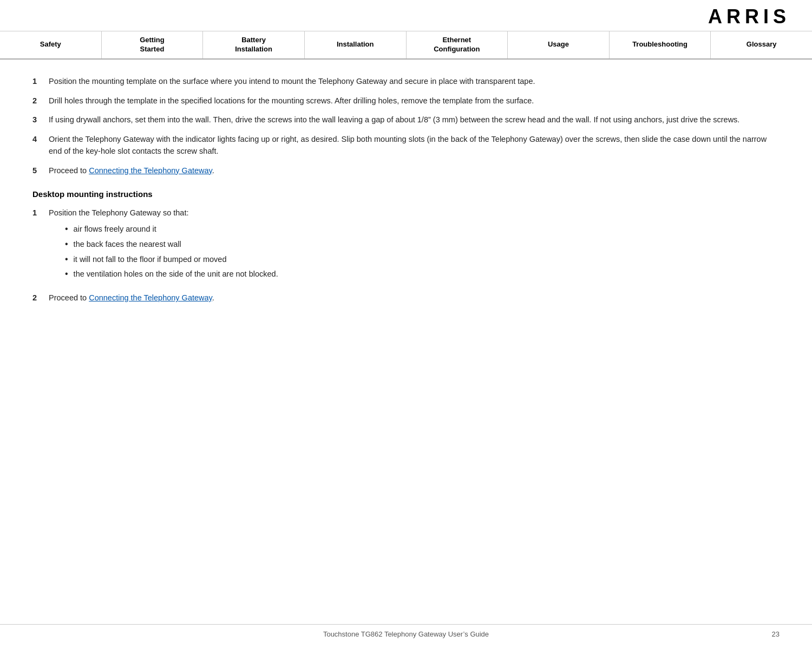 Image resolution: width=812 pixels, height=649 pixels. What do you see at coordinates (422, 245) in the screenshot?
I see `bullet-back-faces: the back faces the nearest wall` at bounding box center [422, 245].